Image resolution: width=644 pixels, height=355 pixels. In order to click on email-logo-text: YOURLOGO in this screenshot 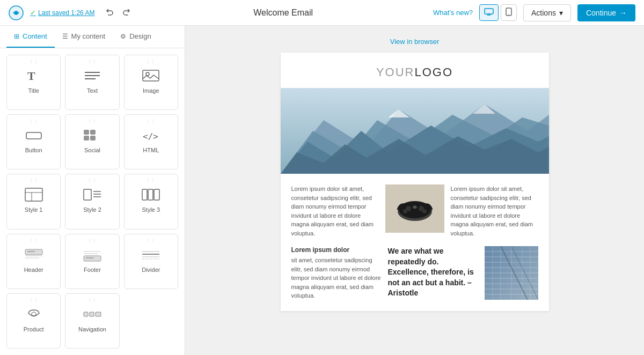, I will do `click(415, 72)`.